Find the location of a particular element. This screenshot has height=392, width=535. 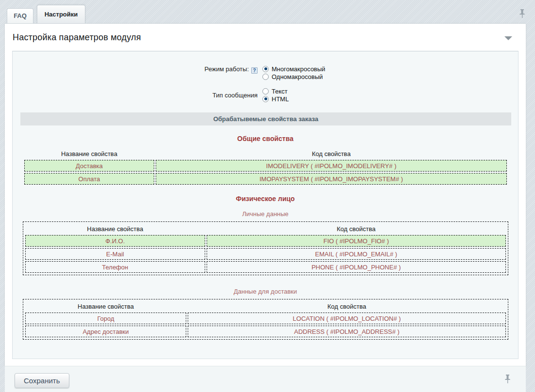

chevron-down-icon is located at coordinates (508, 38).